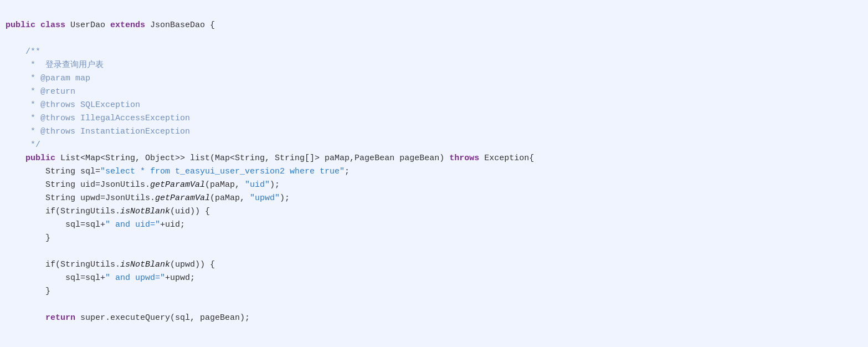 Image resolution: width=868 pixels, height=347 pixels. What do you see at coordinates (436, 132) in the screenshot?
I see `code-line: * @throws InstantiationException` at bounding box center [436, 132].